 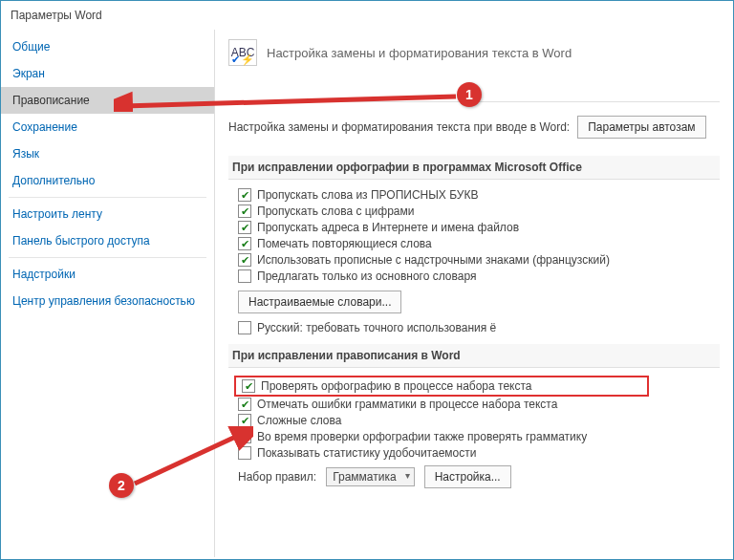 I want to click on opt-russian-yo: Русский: требовать точного использования…, so click(x=474, y=326).